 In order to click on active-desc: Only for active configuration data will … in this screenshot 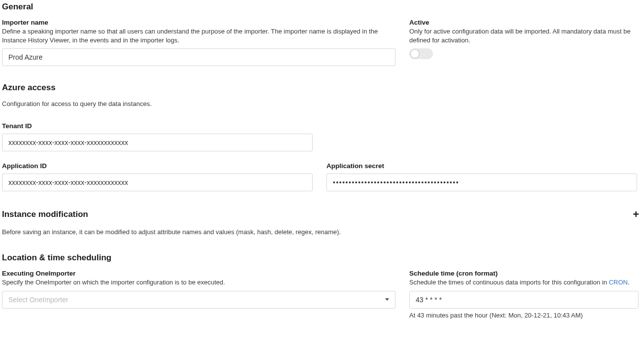, I will do `click(526, 35)`.